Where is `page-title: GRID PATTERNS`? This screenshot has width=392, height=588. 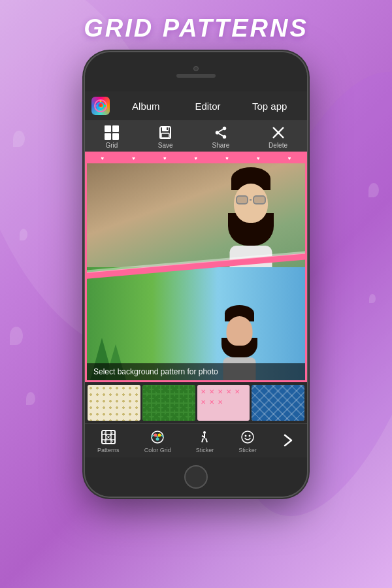 page-title: GRID PATTERNS is located at coordinates (196, 29).